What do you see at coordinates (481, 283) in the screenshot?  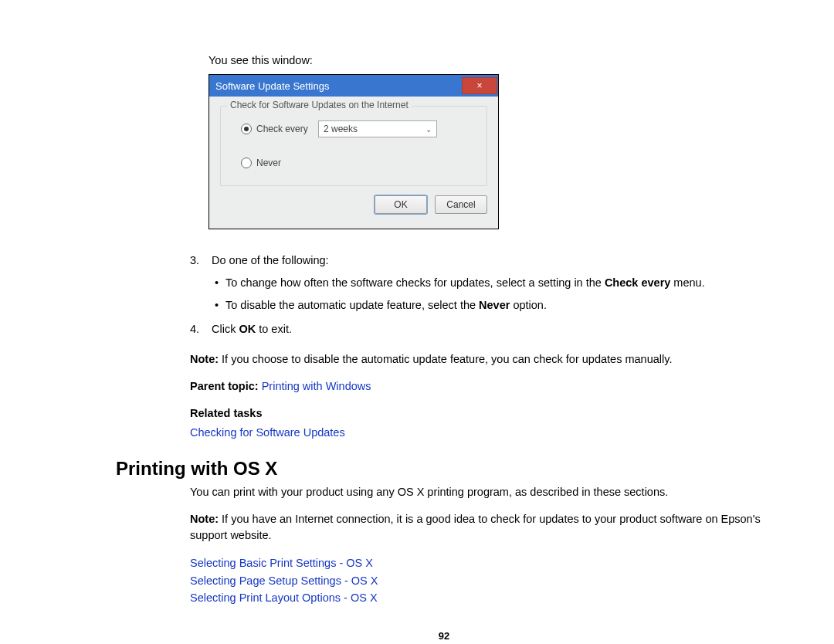 I see `step-3: 3. Do one of the following: To change ho…` at bounding box center [481, 283].